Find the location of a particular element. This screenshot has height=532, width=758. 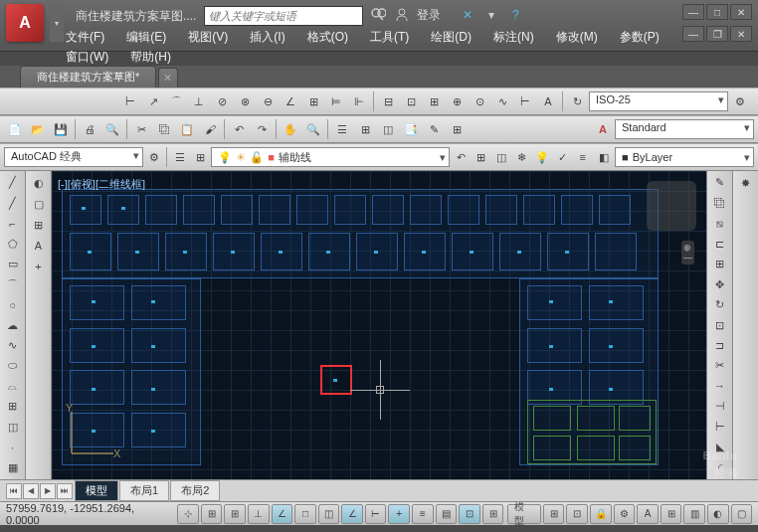

dim-radius-icon: ⊘ is located at coordinates (222, 101).